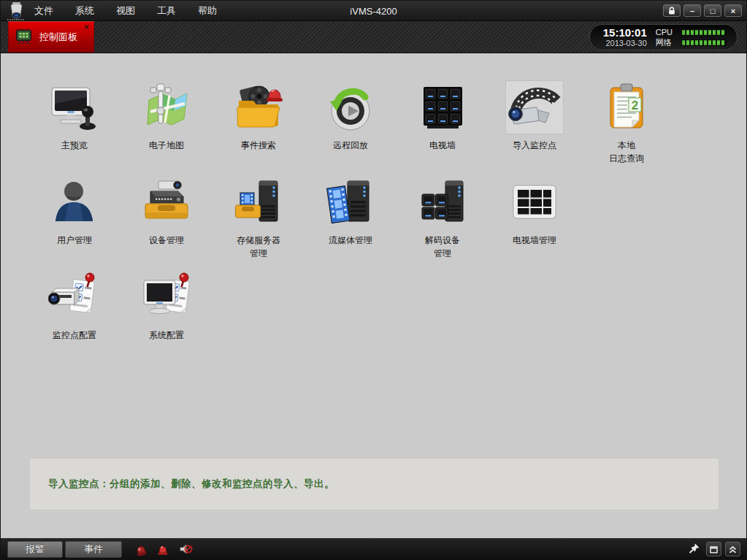  Describe the element at coordinates (535, 129) in the screenshot. I see `module-import-camera: 导入监控点` at that location.